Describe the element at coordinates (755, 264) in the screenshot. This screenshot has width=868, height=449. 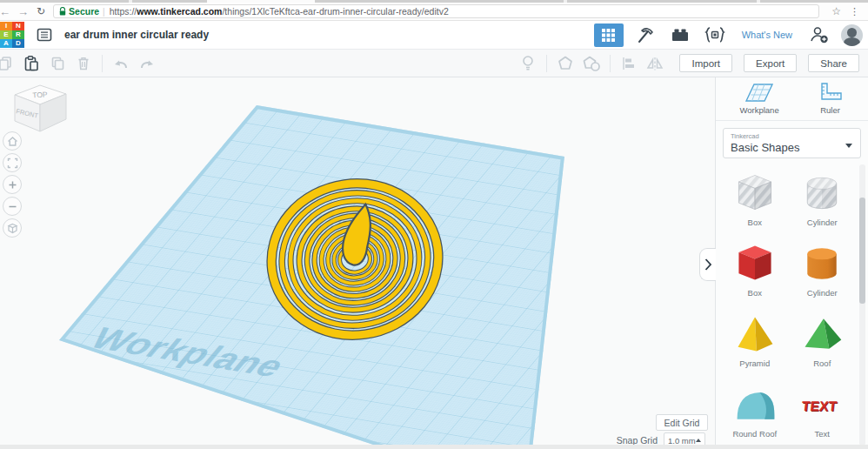
I see `box-red-icon` at that location.